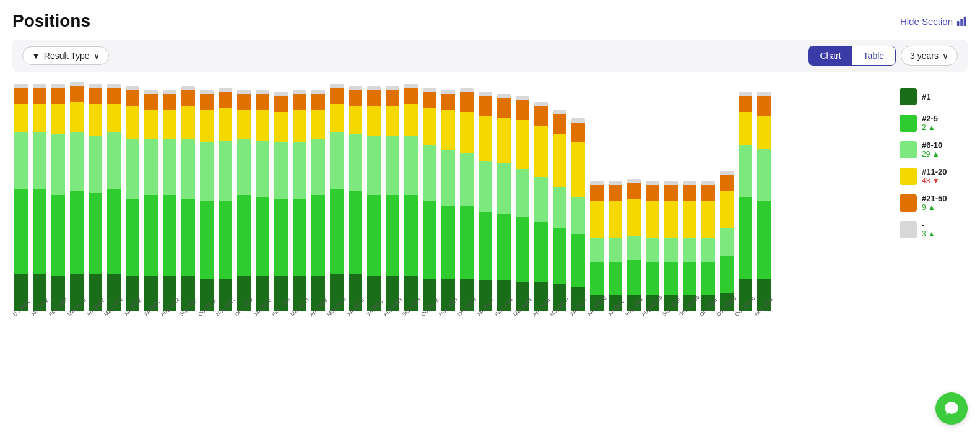  Describe the element at coordinates (929, 56) in the screenshot. I see `years-dropdown-button: 3 years ∨` at that location.